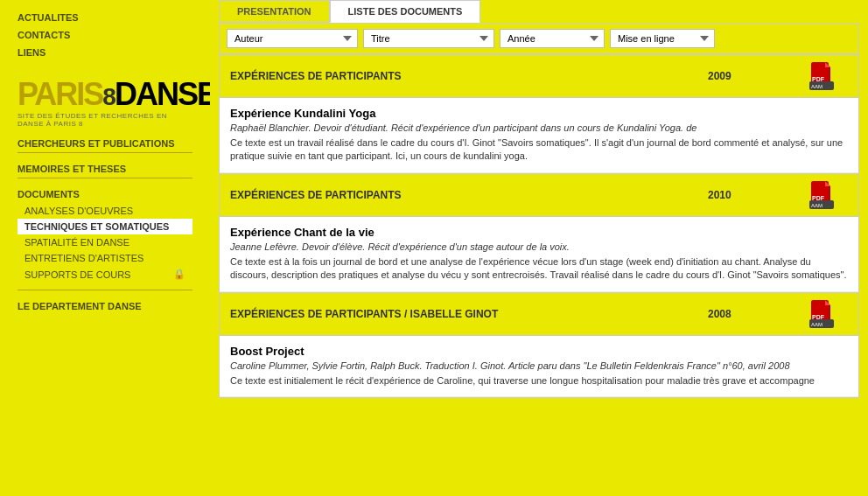  Describe the element at coordinates (539, 38) in the screenshot. I see `filter-bar: Auteur Titre Année Mise en ligne` at that location.